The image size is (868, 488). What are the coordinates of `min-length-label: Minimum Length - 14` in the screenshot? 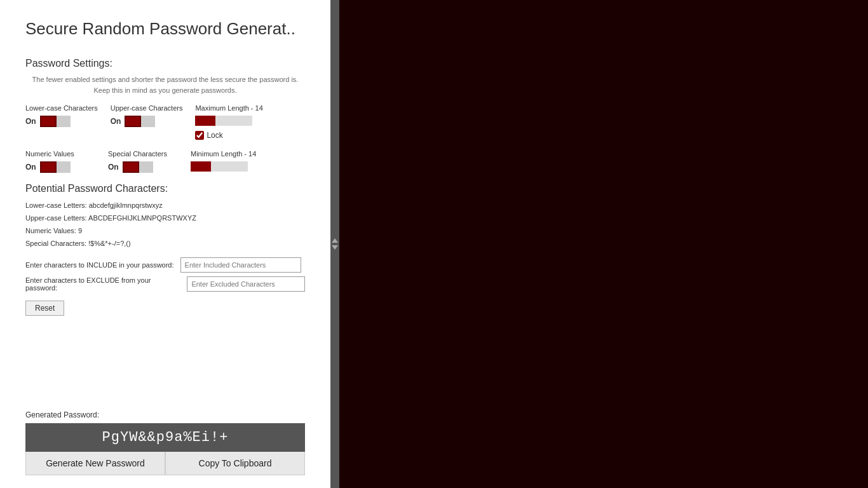 It's located at (224, 154).